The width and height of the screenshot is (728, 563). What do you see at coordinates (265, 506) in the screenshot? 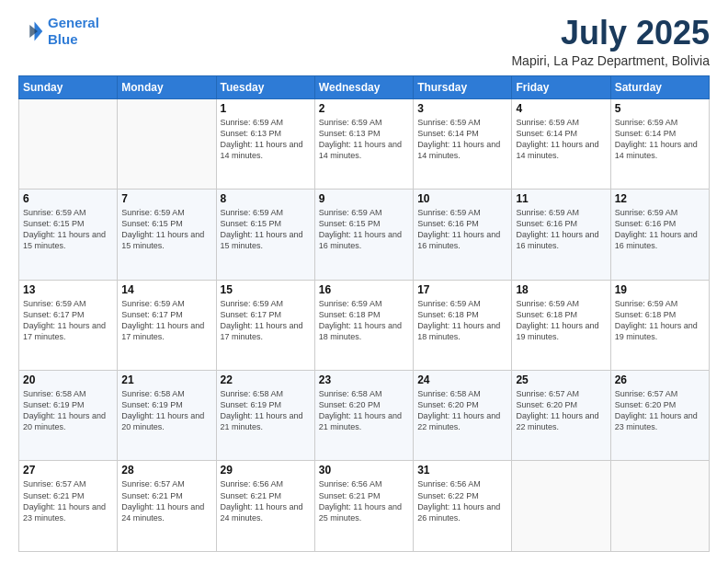
I see `table-row: 29Sunrise: 6:56 AM Sunset: 6:21 PM Dayli…` at bounding box center [265, 506].